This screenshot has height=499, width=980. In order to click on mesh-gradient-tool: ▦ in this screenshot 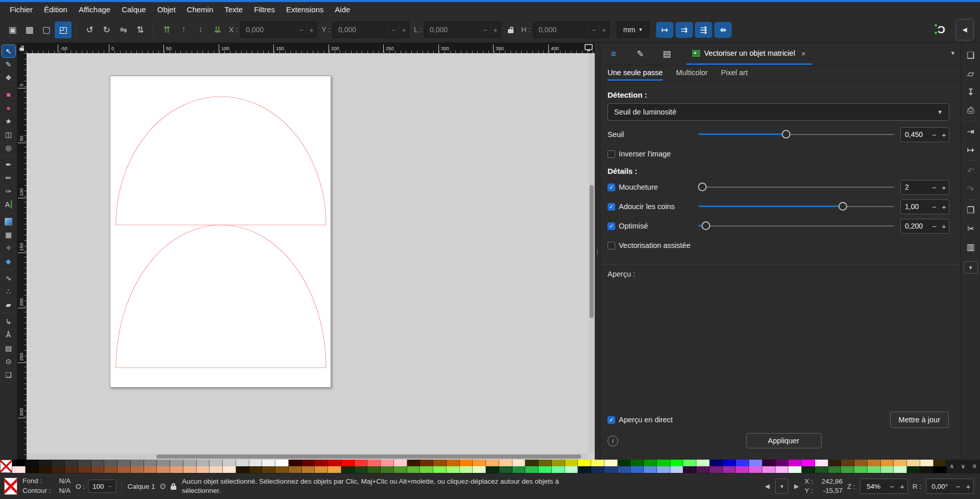, I will do `click(9, 235)`.